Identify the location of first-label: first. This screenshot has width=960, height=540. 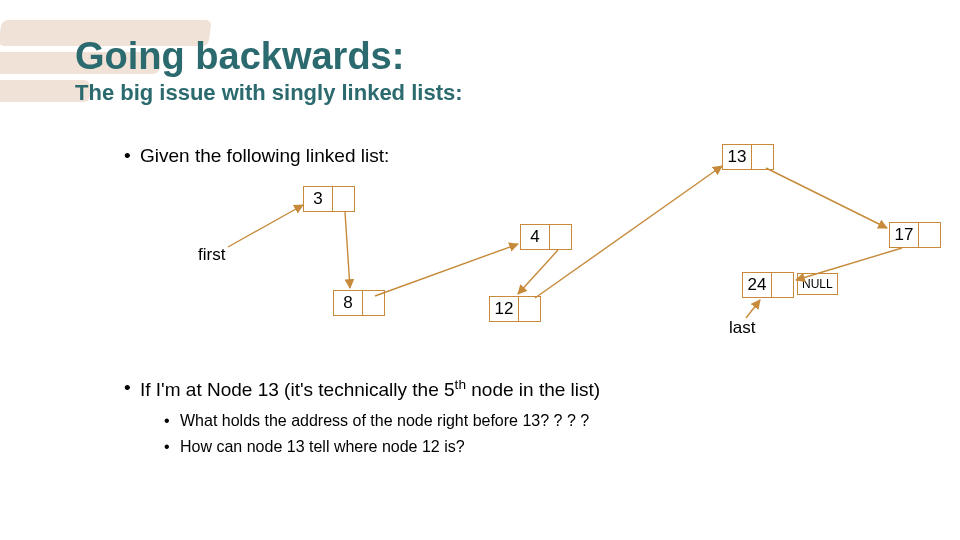
(212, 255).